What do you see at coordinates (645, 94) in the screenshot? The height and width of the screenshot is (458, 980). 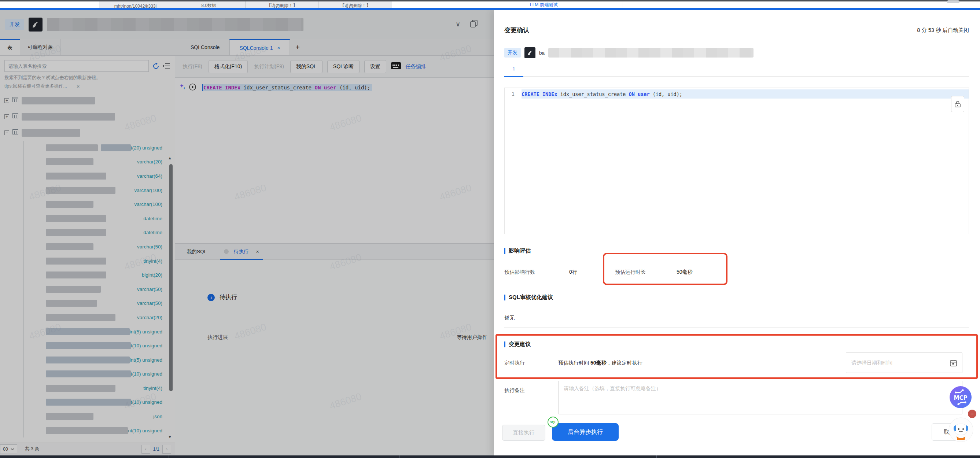 I see `sql-keyword: user` at bounding box center [645, 94].